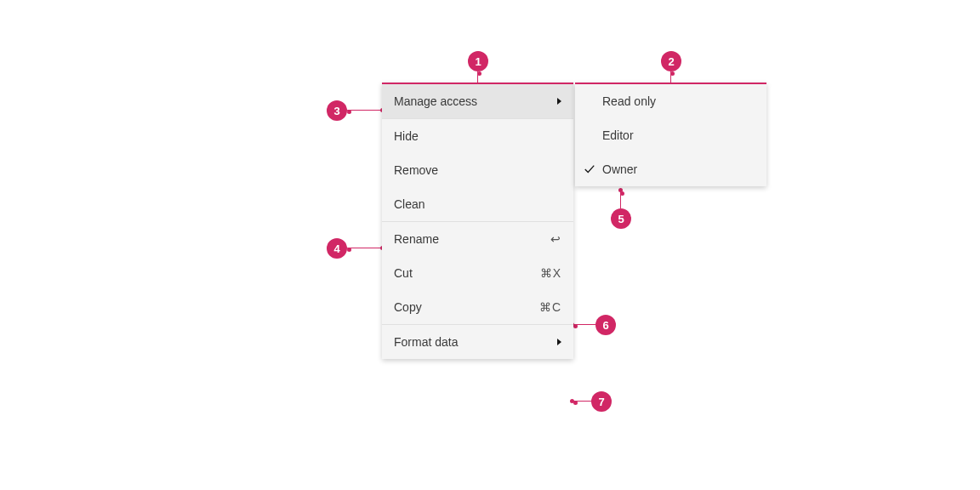 The width and height of the screenshot is (980, 490). I want to click on annotation-badge-6: 6, so click(606, 325).